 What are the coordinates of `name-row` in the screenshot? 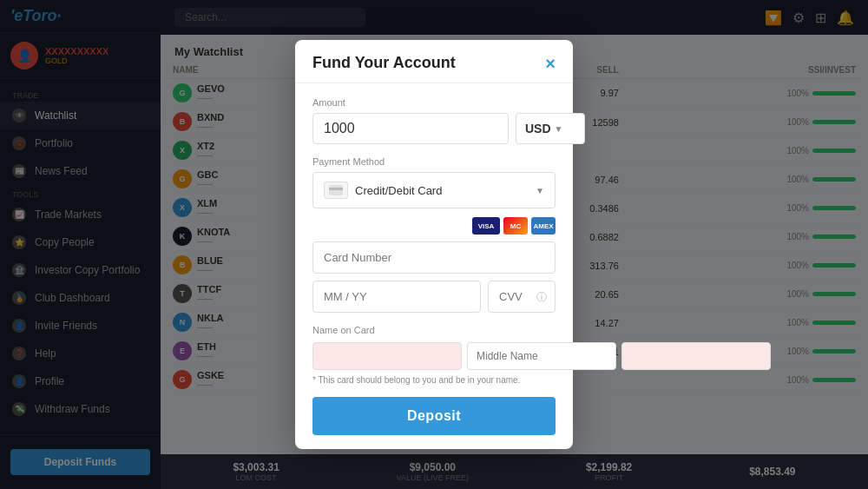 It's located at (434, 356).